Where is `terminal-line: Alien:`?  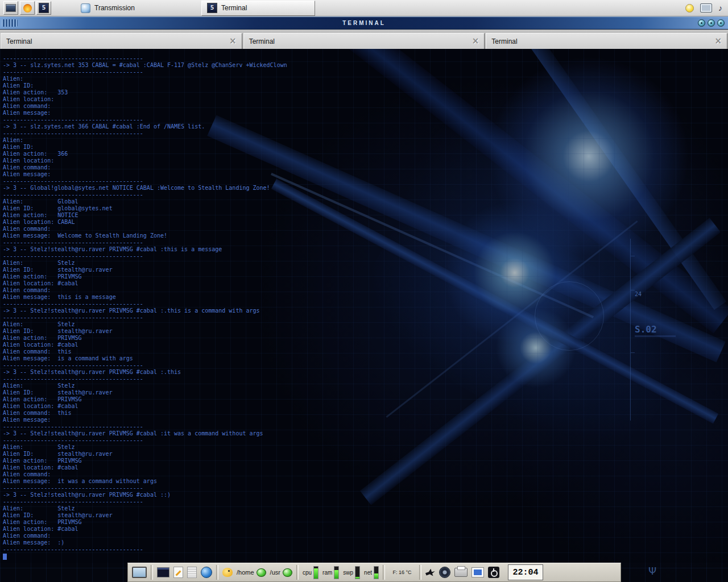 terminal-line: Alien: is located at coordinates (365, 79).